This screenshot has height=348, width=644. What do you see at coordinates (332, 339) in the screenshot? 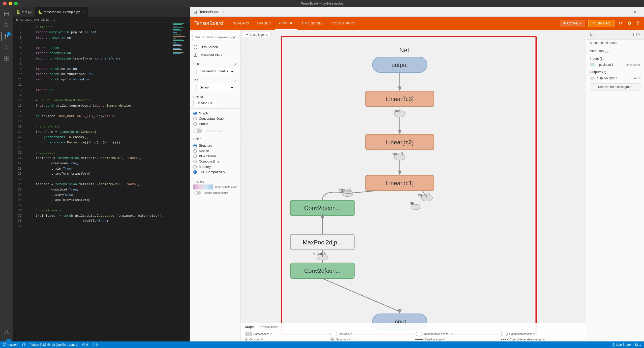
I see `legend-summary-shape: M` at bounding box center [332, 339].